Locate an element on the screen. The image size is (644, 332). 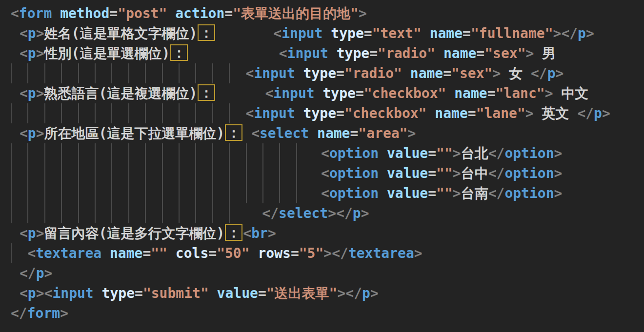
code-line-16: </form> is located at coordinates (322, 313).